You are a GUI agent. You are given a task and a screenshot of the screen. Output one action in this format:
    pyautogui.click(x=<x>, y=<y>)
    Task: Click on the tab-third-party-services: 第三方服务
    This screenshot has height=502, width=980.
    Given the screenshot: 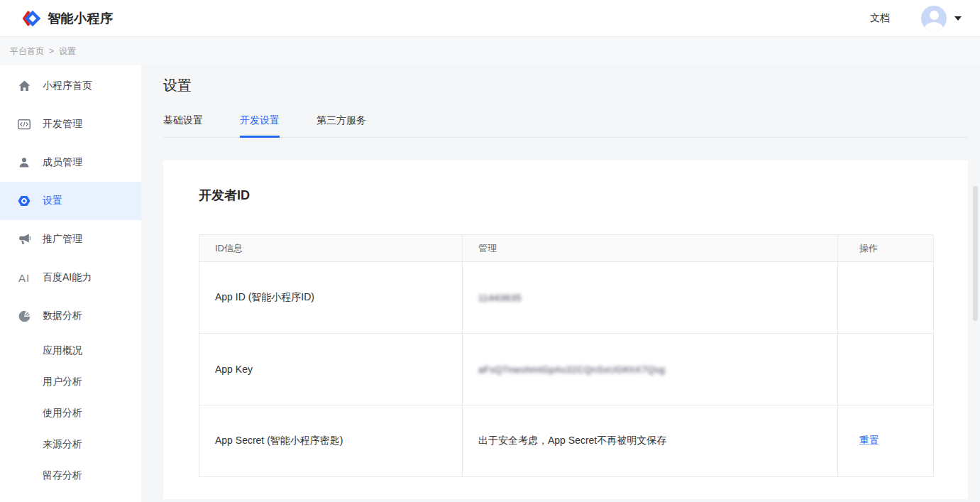 What is the action you would take?
    pyautogui.click(x=341, y=125)
    